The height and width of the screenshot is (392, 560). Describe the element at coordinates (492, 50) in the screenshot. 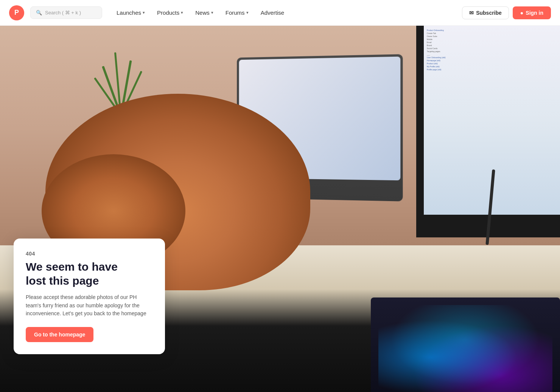

I see `monitor-content: Product Onboarding Create Tab Owner Suit…` at that location.